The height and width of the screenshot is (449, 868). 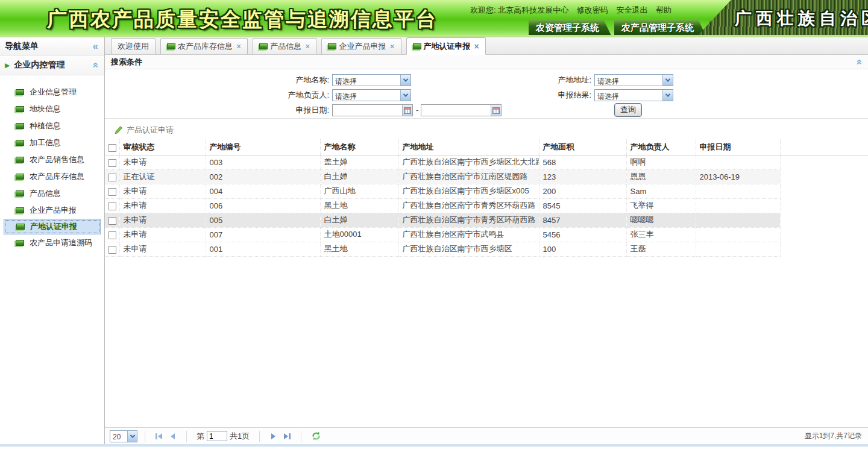 What do you see at coordinates (661, 147) in the screenshot?
I see `col-manager: 产地负责人` at bounding box center [661, 147].